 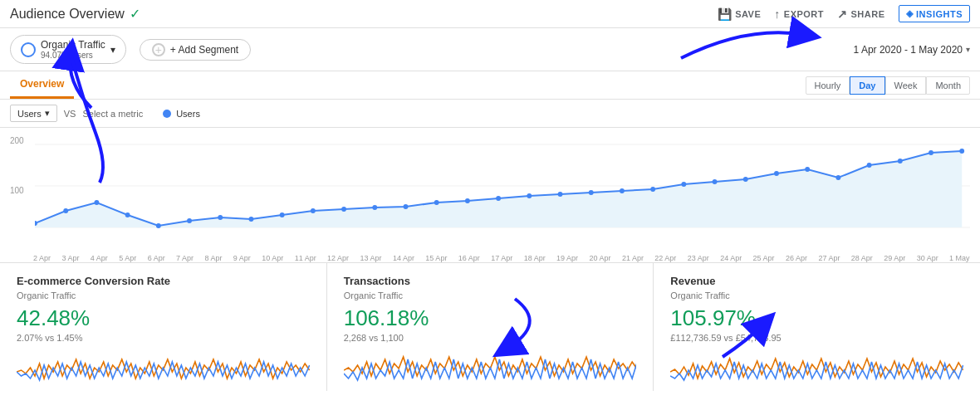 I want to click on x-label: 23 Apr, so click(x=698, y=258).